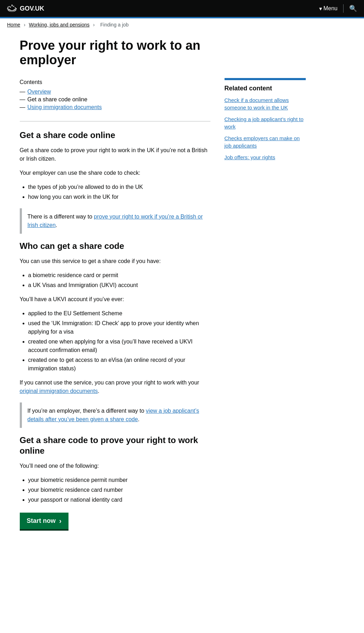 Image resolution: width=364 pixels, height=633 pixels. Describe the element at coordinates (265, 88) in the screenshot. I see `related-content-title: Related content` at that location.